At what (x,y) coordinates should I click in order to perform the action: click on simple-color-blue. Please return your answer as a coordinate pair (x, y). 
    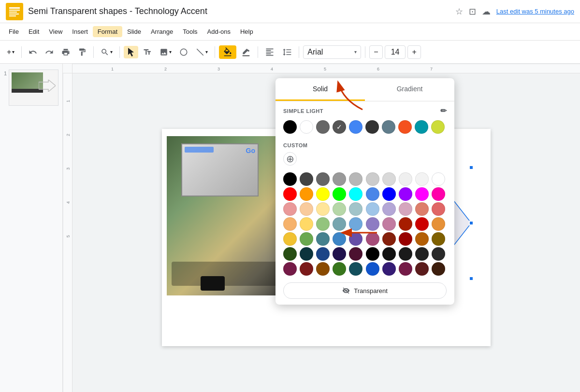
    Looking at the image, I should click on (356, 127).